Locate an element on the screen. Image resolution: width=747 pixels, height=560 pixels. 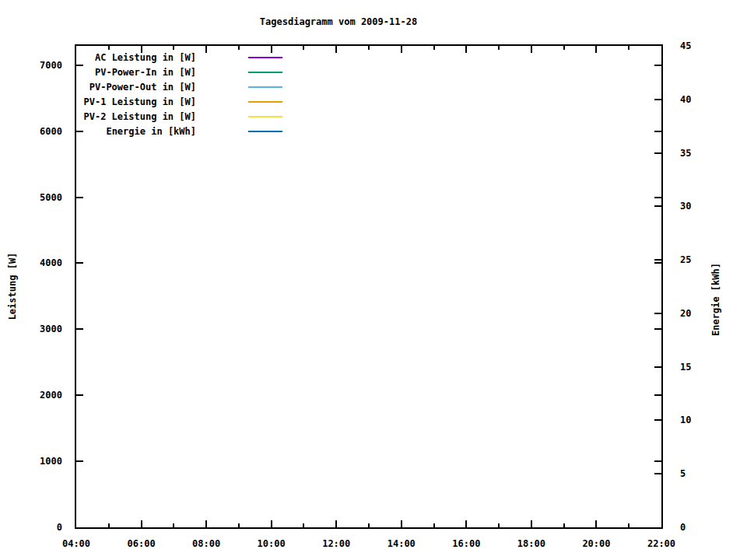
legend-label: Energie in [kWh] is located at coordinates (136, 131).